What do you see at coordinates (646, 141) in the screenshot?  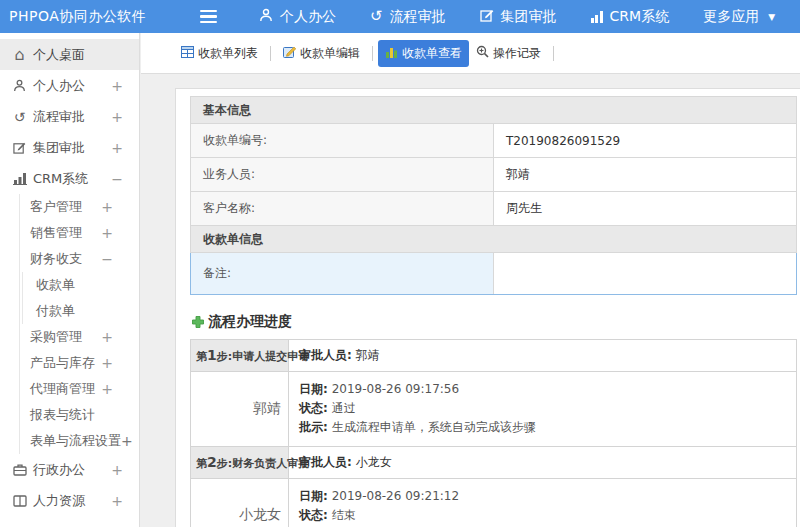 I see `field-value-receipt-number: T20190826091529` at bounding box center [646, 141].